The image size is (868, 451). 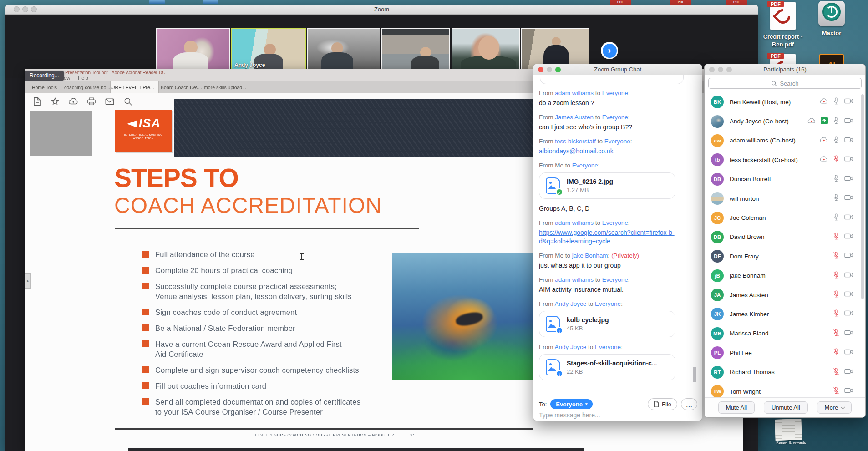 What do you see at coordinates (614, 237) in the screenshot?
I see `chat-message-link: https://www.google.com/search?client=fir…` at bounding box center [614, 237].